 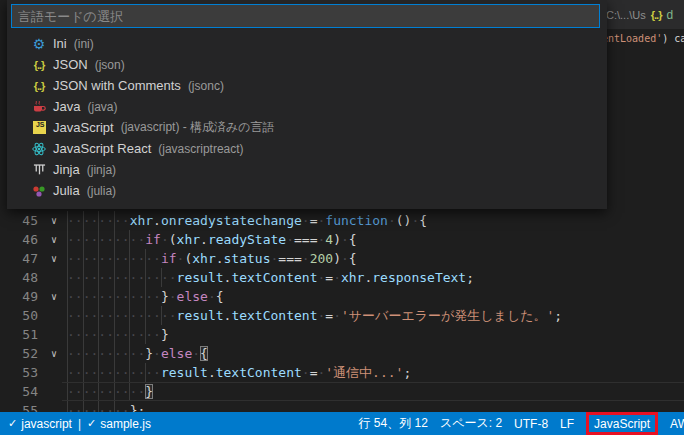 What do you see at coordinates (169, 258) in the screenshot?
I see `code-token: if` at bounding box center [169, 258].